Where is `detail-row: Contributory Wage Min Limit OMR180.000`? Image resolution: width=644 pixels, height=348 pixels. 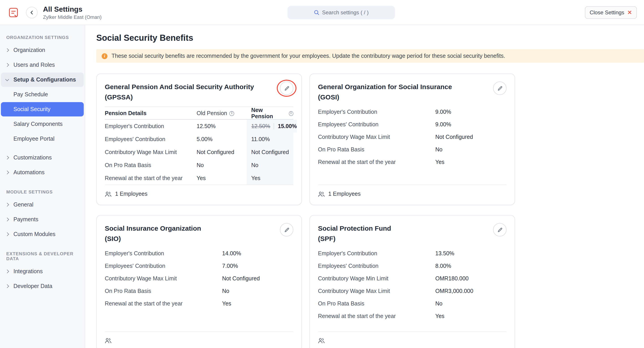
detail-row: Contributory Wage Min Limit OMR180.000 is located at coordinates (412, 278).